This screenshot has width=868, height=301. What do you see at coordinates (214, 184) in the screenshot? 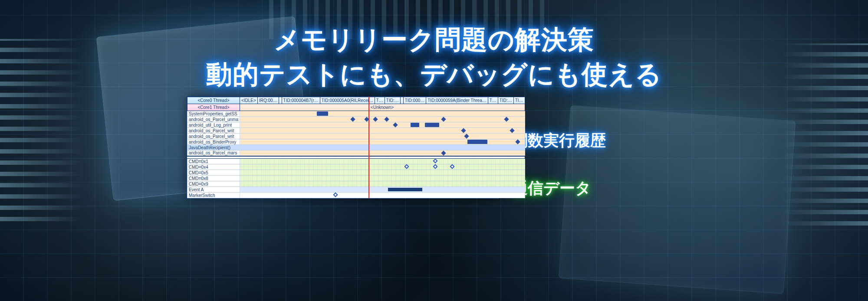
I see `cm-row-4-label: CMD=0x9` at bounding box center [214, 184].